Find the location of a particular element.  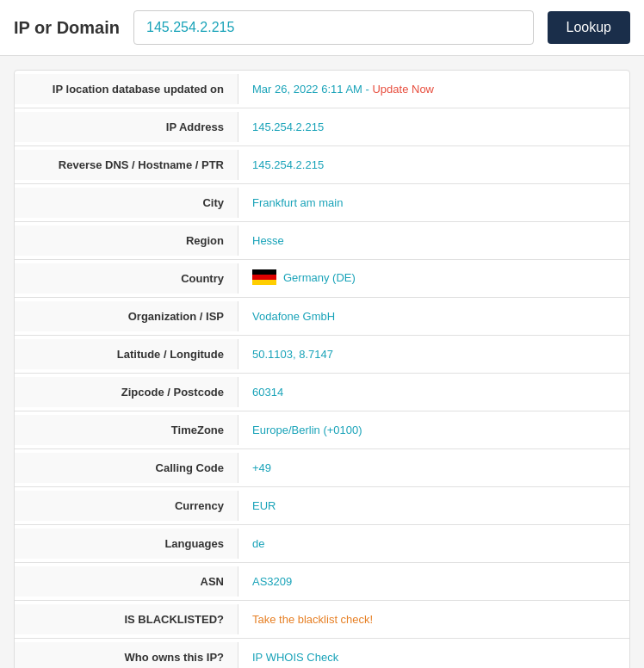

table-row: TimeZoneEurope/Berlin (+0100) is located at coordinates (322, 430).